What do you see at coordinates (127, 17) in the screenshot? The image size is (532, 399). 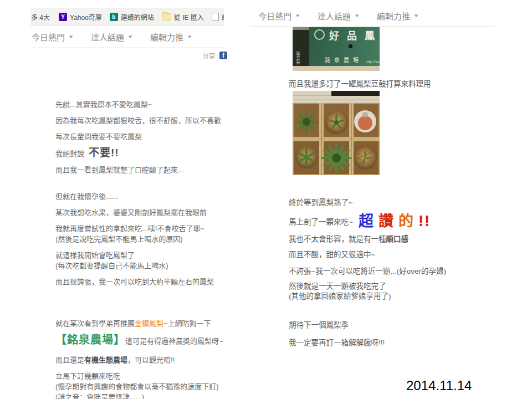 I see `bookmarks-bar: 多 4大 Y Yahoo奇摩 b 建議的網站 從 IE 匯入 計劃收` at bounding box center [127, 17].